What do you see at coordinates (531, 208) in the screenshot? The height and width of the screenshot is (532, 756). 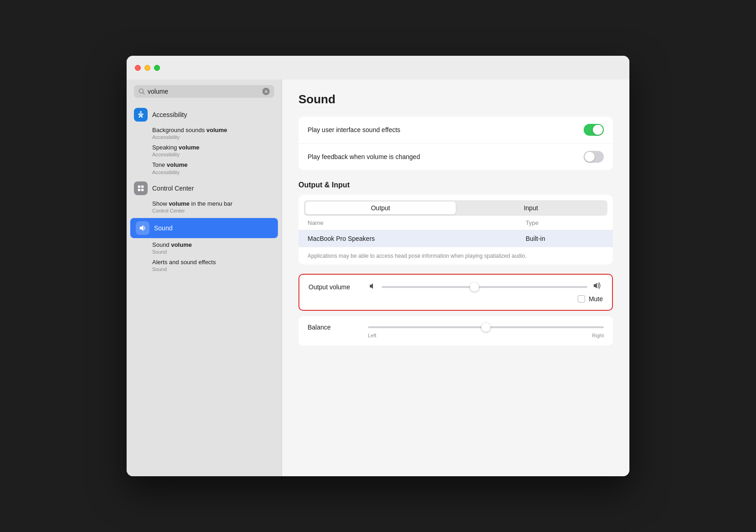 I see `tab-input: Input` at bounding box center [531, 208].